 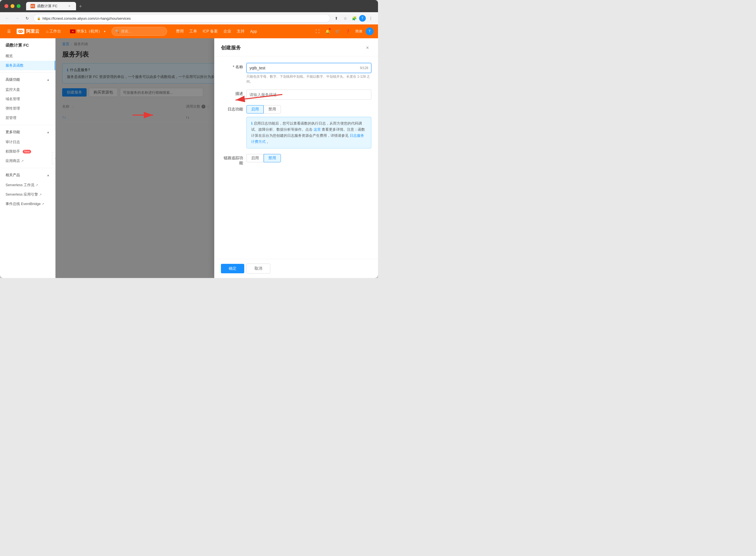 I want to click on logo-icon, so click(x=21, y=31).